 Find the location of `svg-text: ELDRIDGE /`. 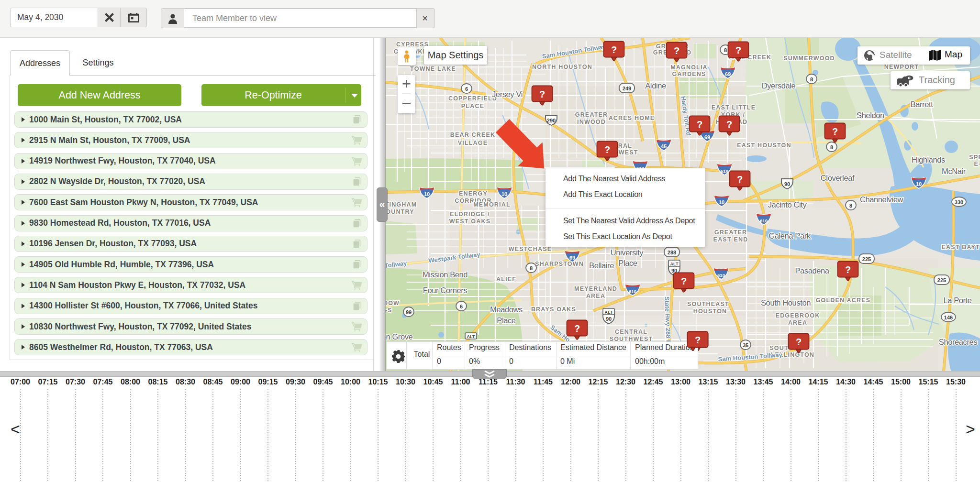

svg-text: ELDRIDGE / is located at coordinates (470, 214).